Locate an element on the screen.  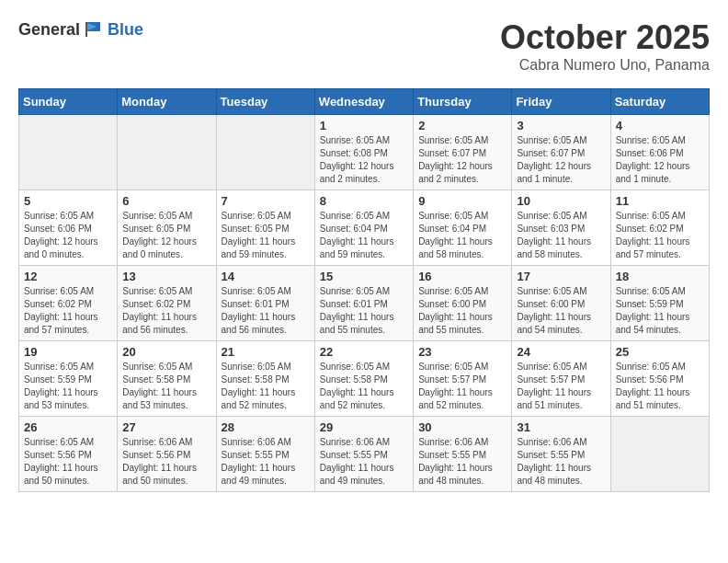
day-number: 13 is located at coordinates (166, 276).